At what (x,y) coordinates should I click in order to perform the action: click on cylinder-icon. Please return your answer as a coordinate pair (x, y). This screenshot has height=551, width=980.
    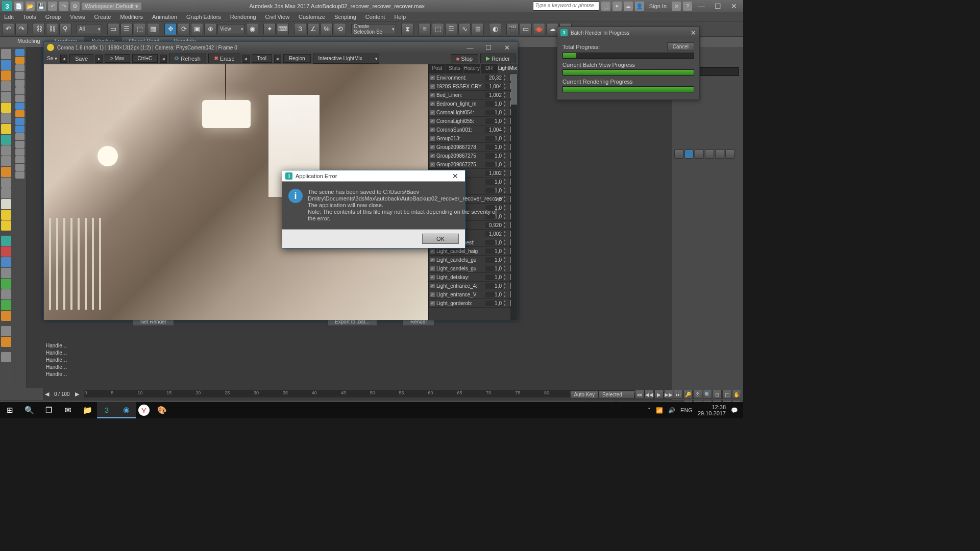
    Looking at the image, I should click on (6, 86).